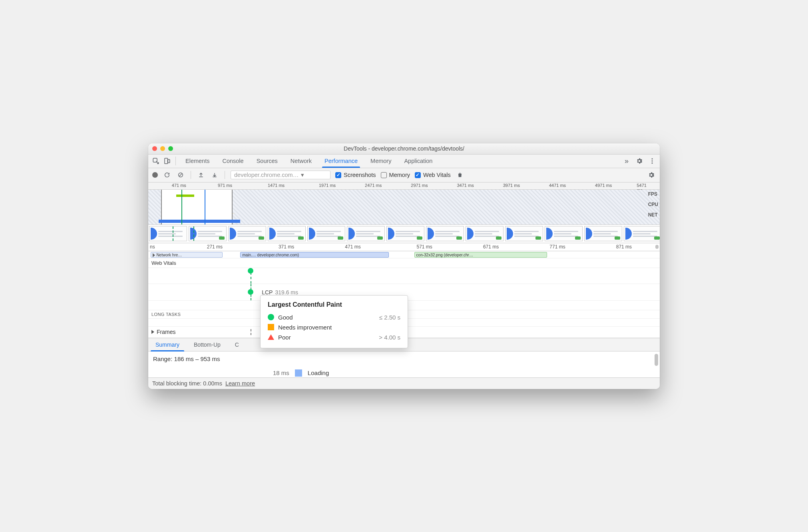  I want to click on detail-tab-summary: Summary, so click(167, 345).